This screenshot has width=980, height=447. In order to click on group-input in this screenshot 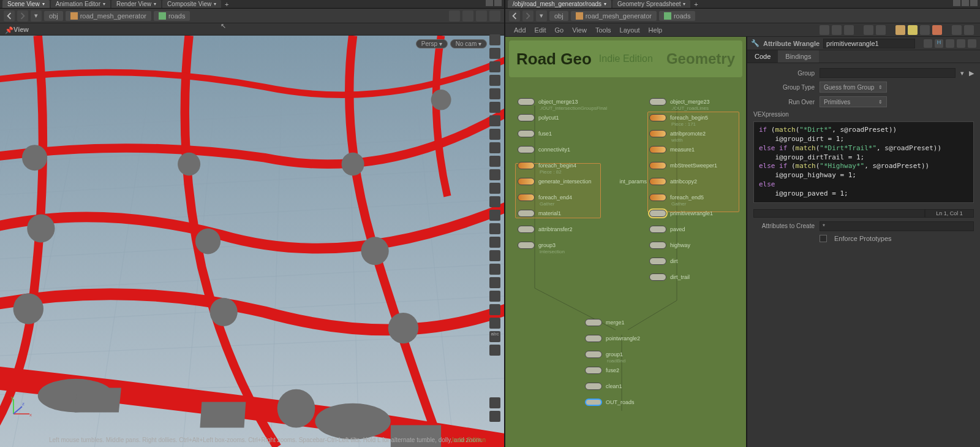, I will do `click(888, 73)`.